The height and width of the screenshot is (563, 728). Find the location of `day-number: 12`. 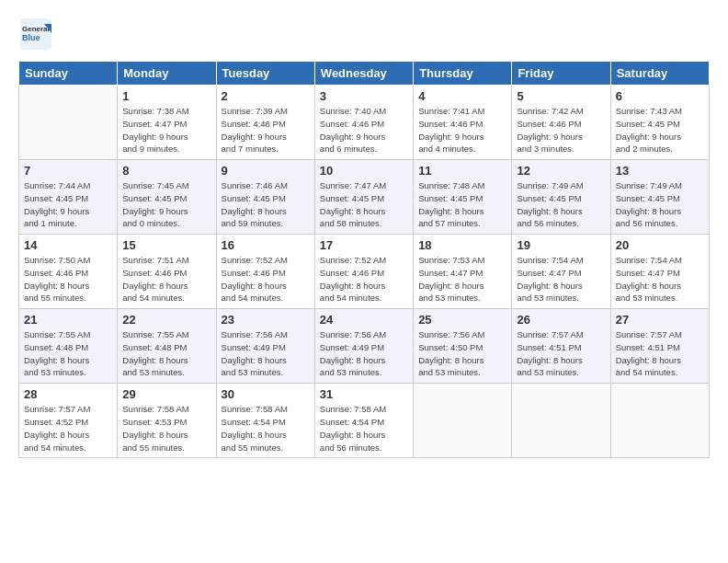

day-number: 12 is located at coordinates (561, 171).